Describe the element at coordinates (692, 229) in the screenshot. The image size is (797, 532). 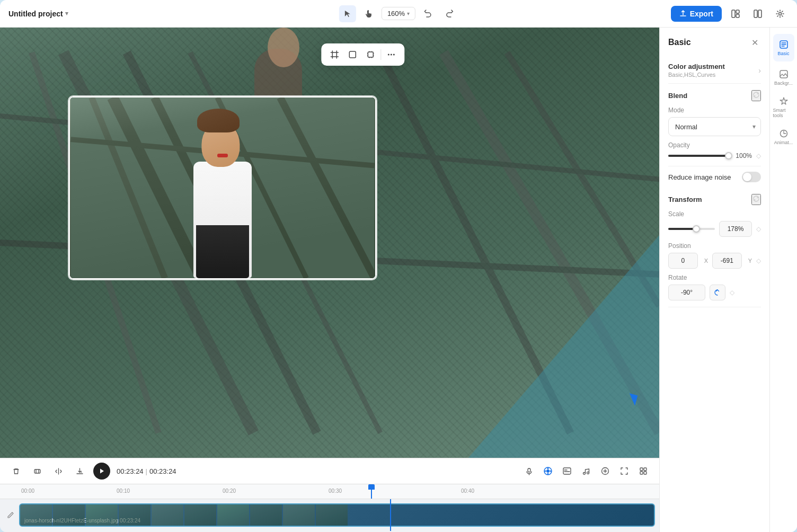
I see `scale-slider-track` at that location.